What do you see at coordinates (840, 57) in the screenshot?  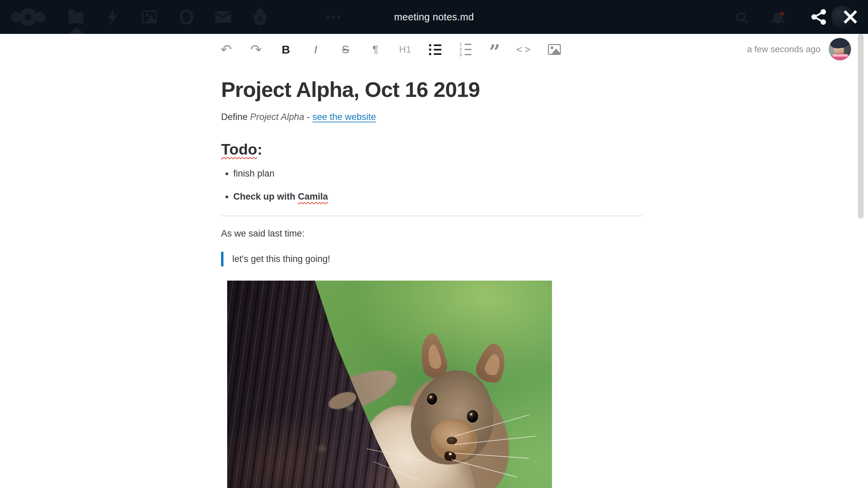 I see `avatar-shirt` at bounding box center [840, 57].